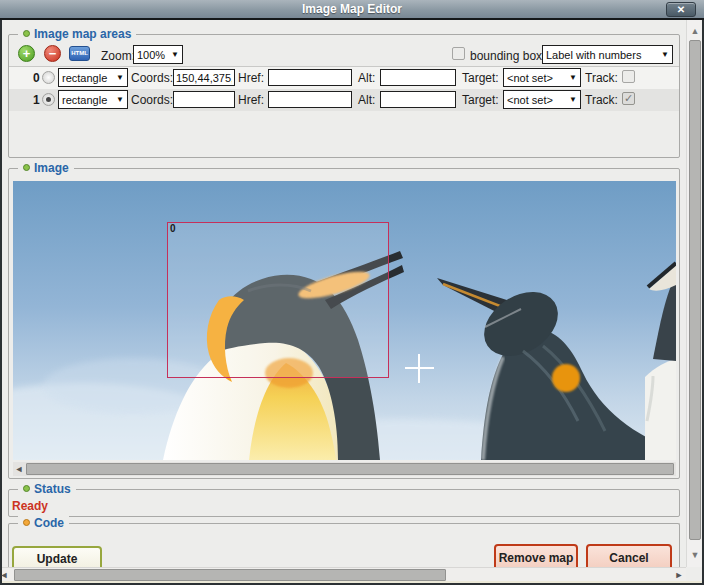 The image size is (704, 585). What do you see at coordinates (93, 78) in the screenshot?
I see `area-0-shape-select: rectangle ▼` at bounding box center [93, 78].